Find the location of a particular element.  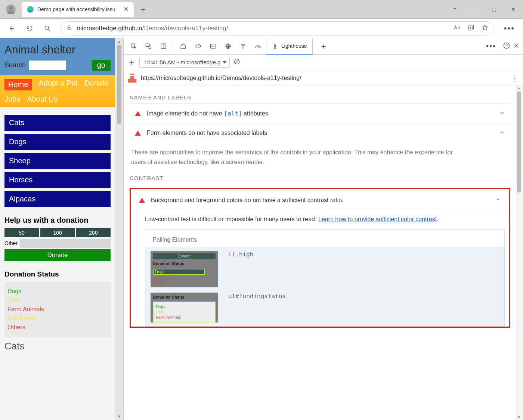

browser-tab: Demo page with accessibility issu ✕ is located at coordinates (78, 9).